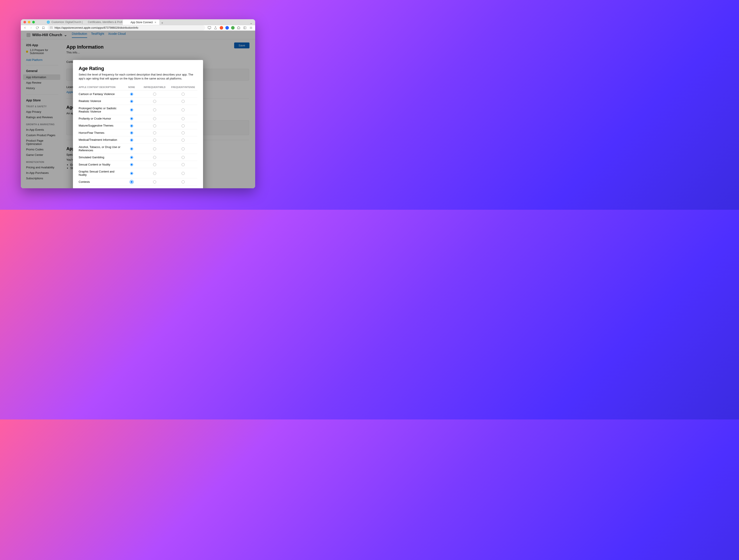 Image resolution: width=739 pixels, height=560 pixels. Describe the element at coordinates (126, 28) in the screenshot. I see `url-bar: https://appstoreconnect.apple.com/apps/6…` at that location.